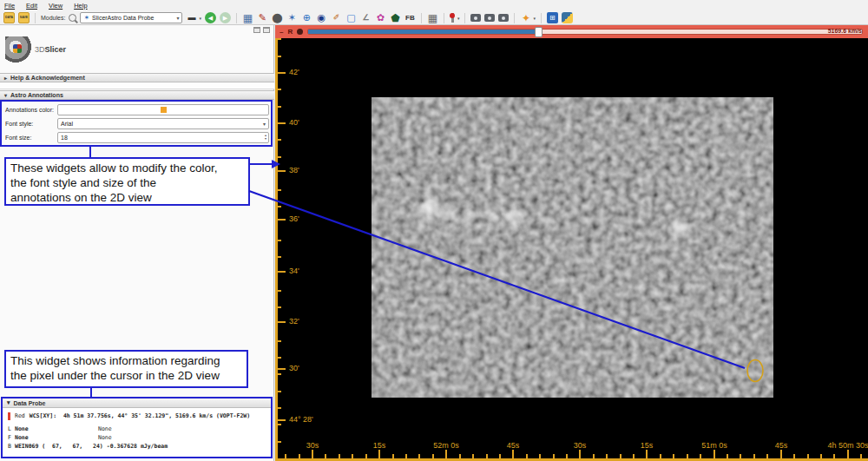  I want to click on slicer-logo-icon, so click(18, 49).